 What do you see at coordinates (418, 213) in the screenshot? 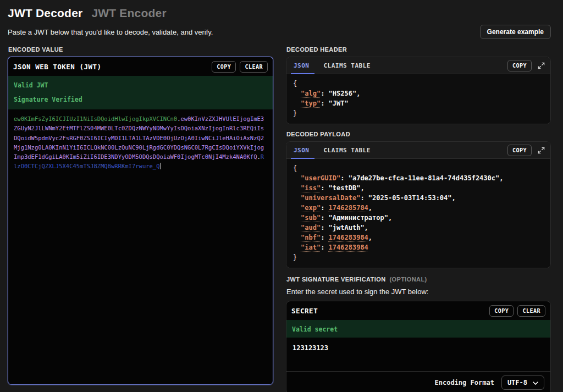
I see `payload-claims-list: "userGUID": "a7de27be-cfca-11ee-81a4-74d…` at bounding box center [418, 213].